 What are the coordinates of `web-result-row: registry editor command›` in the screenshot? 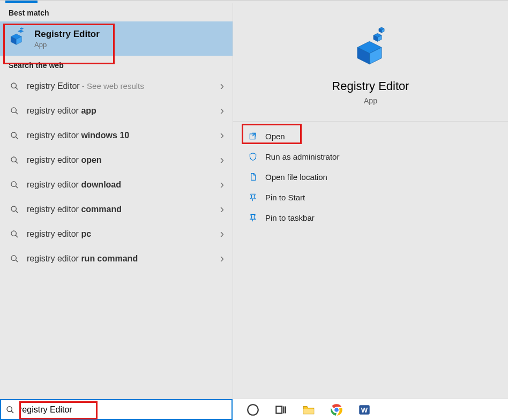 It's located at (116, 209).